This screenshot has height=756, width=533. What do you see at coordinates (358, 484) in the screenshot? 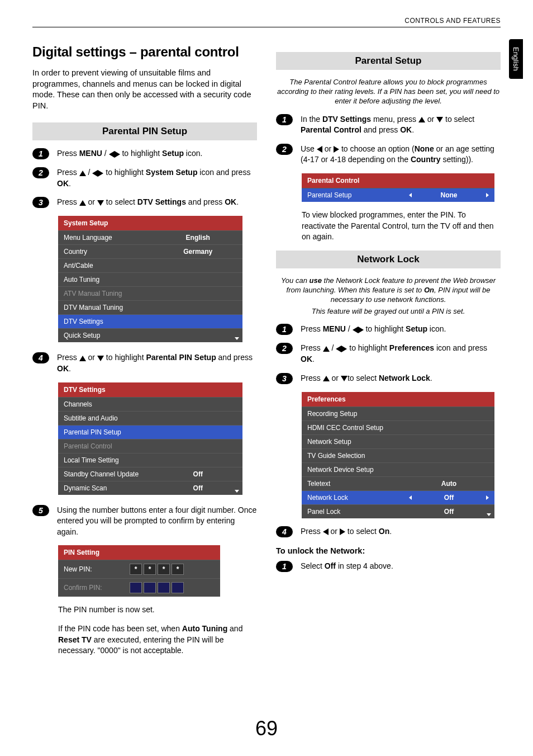
I see `menu-label: Teletext` at bounding box center [358, 484].